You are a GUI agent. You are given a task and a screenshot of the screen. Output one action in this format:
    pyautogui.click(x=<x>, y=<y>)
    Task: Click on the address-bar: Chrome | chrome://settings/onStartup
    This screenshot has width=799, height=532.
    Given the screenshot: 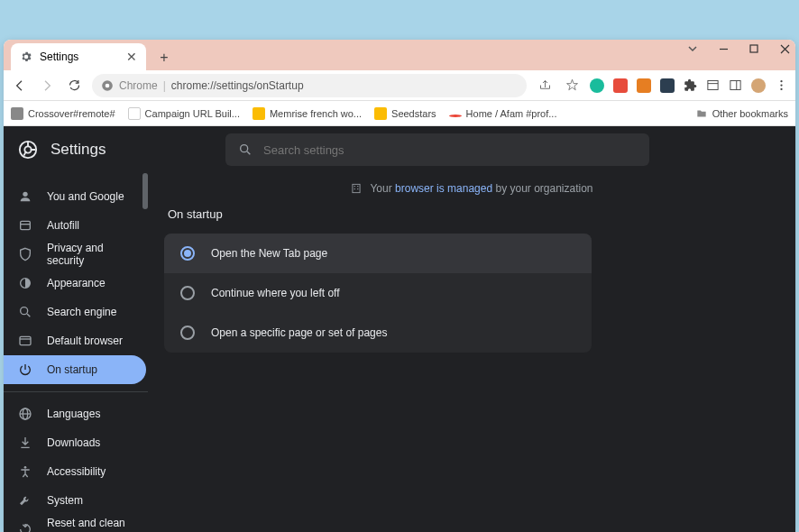 What is the action you would take?
    pyautogui.click(x=309, y=86)
    